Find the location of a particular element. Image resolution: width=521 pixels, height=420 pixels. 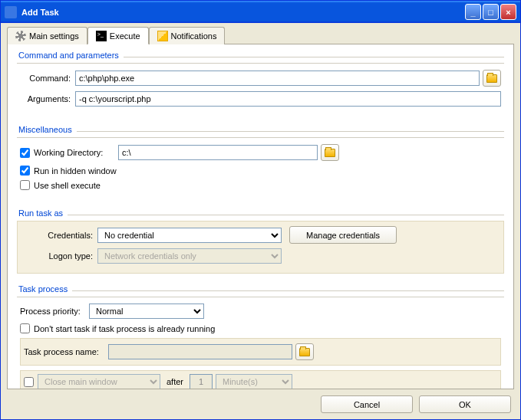

ok-button: OK is located at coordinates (465, 405).